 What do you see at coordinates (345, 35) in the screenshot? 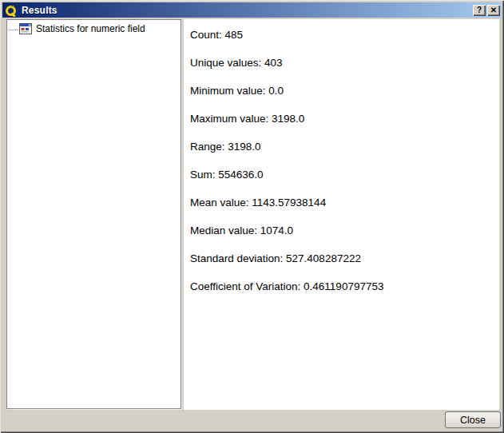
I see `stat-count: Count: 485` at bounding box center [345, 35].